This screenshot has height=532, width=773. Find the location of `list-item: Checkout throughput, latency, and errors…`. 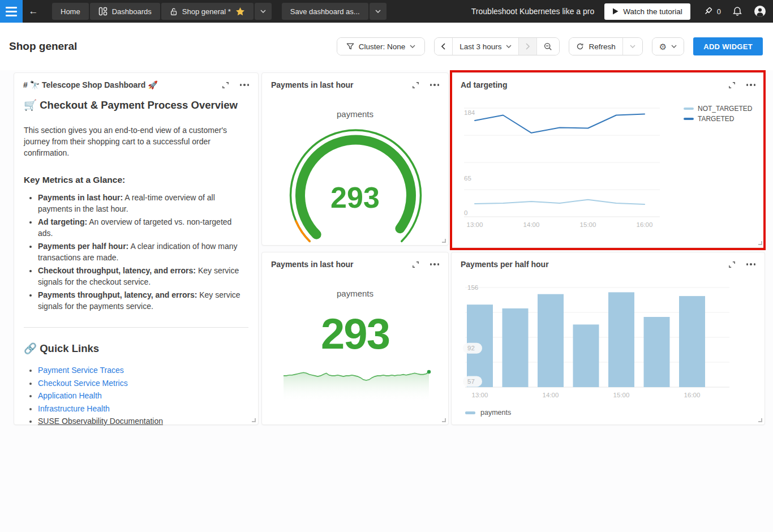

list-item: Checkout throughput, latency, and errors… is located at coordinates (143, 276).